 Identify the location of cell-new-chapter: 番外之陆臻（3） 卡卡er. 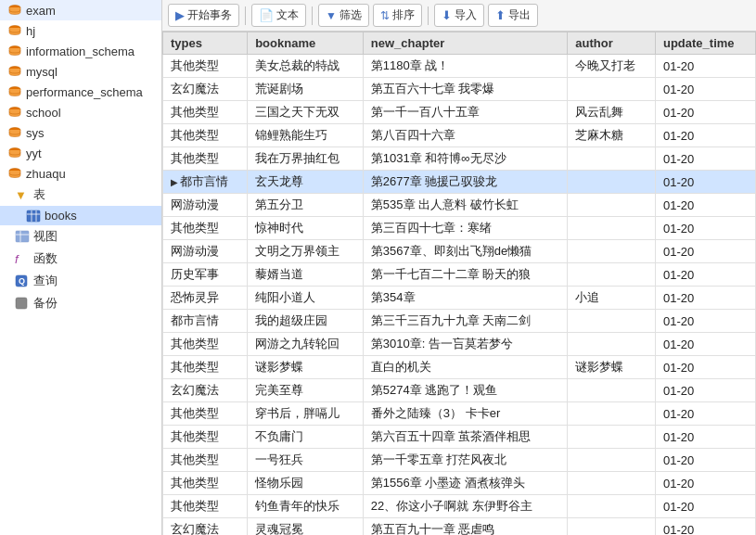
(466, 414).